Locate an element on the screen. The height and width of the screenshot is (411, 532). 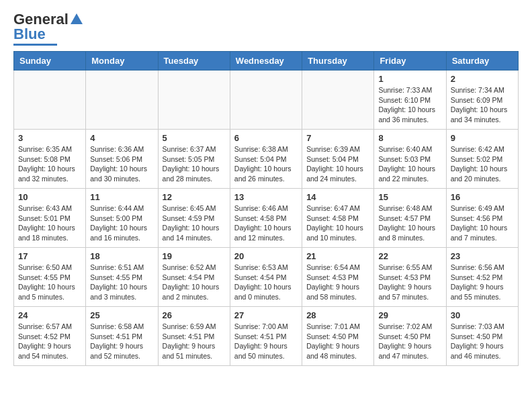
day-number: 23 is located at coordinates (482, 257).